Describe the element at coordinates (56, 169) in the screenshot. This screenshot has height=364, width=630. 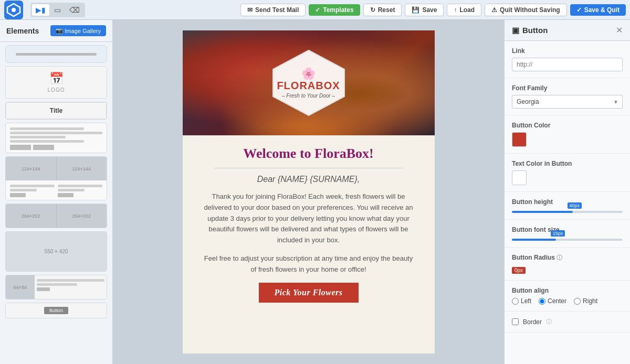
I see `two-col-thumb: 124×144 124×144` at that location.